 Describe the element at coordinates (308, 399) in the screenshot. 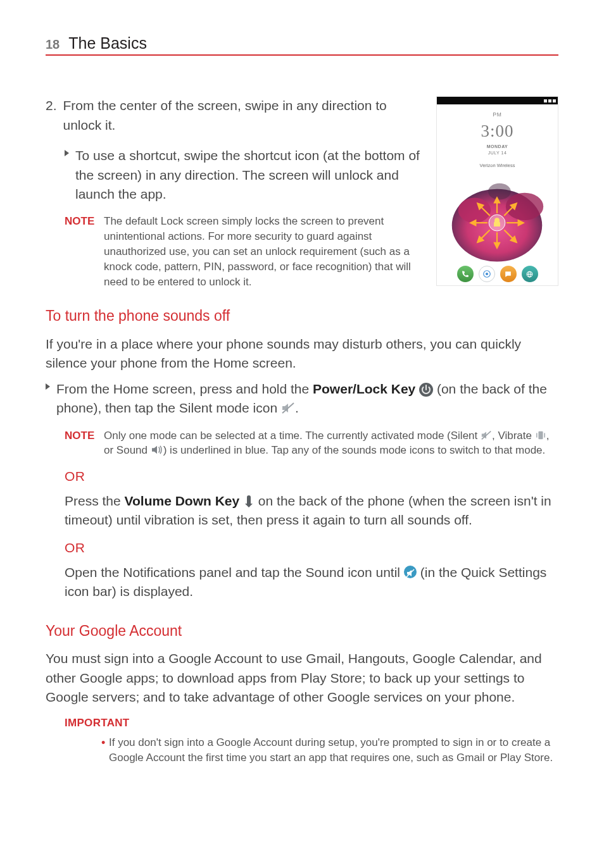

I see `sounds-bullet-text: From the Home screen, press and hold the…` at that location.